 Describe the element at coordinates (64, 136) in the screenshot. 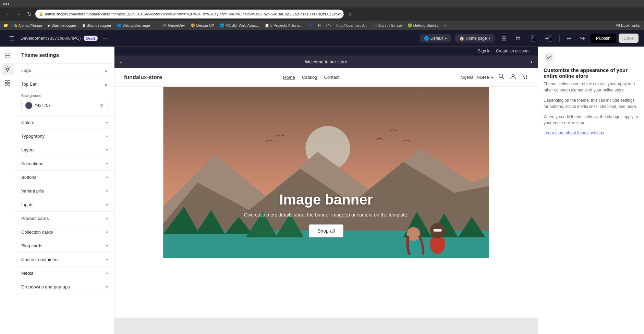

I see `settings-item-typography: Typography ▾` at that location.